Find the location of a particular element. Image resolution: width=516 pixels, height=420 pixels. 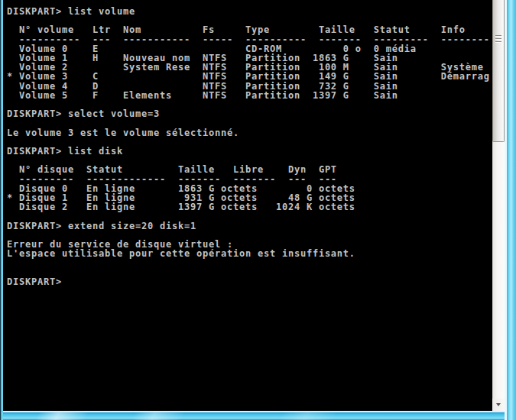

window-border-left is located at coordinates (2, 210).